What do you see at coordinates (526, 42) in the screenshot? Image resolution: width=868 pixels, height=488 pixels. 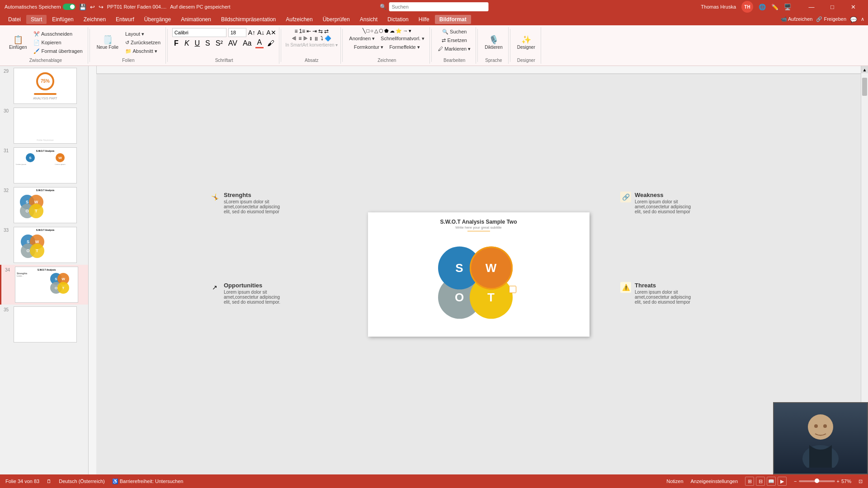 I see `designer-button: ✨ Designer` at bounding box center [526, 42].